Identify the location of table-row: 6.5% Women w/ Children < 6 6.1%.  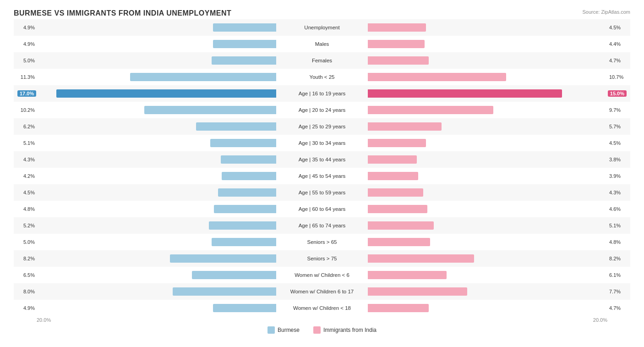
(322, 275).